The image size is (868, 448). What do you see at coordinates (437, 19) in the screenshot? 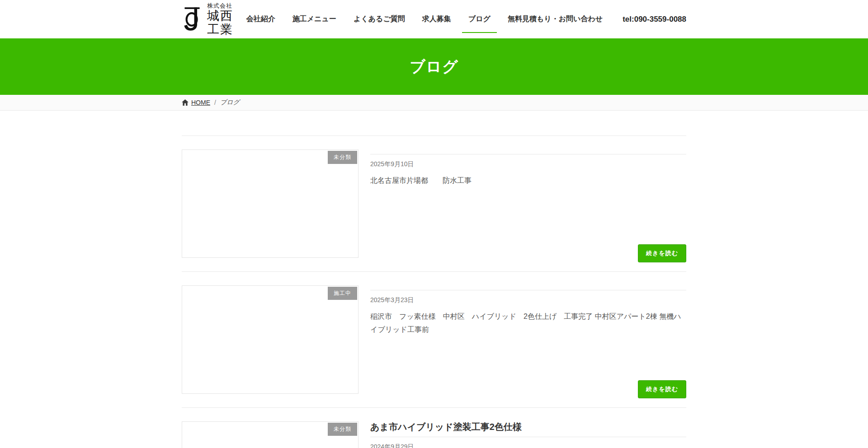
I see `nav-item-recruit: 求人募集` at bounding box center [437, 19].